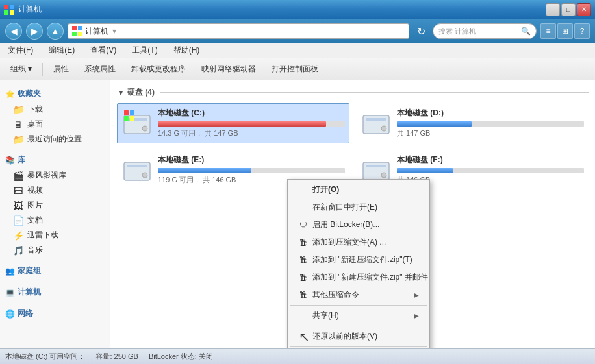  What do you see at coordinates (55, 160) in the screenshot?
I see `sidebar-header-library: 📚 库` at bounding box center [55, 160].